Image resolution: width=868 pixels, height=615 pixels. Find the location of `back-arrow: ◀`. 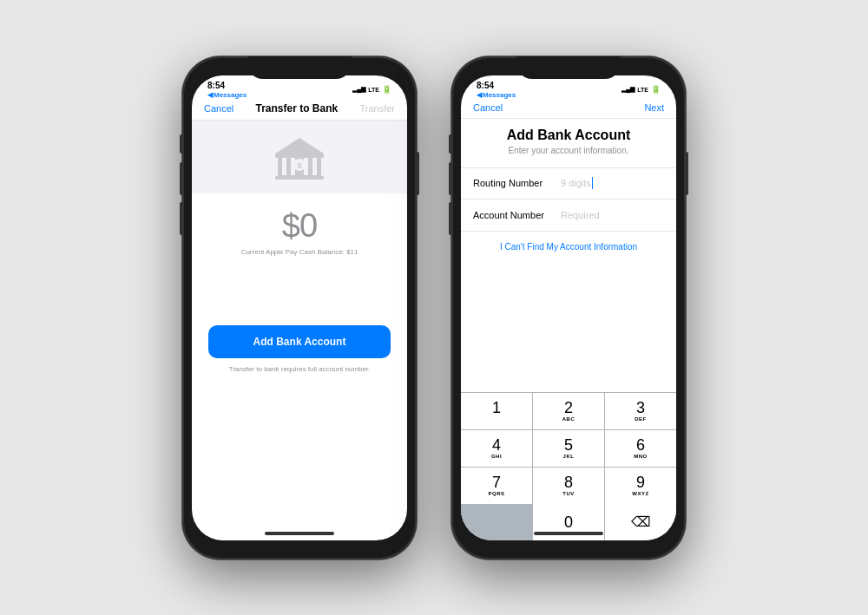

back-arrow: ◀ is located at coordinates (210, 95).